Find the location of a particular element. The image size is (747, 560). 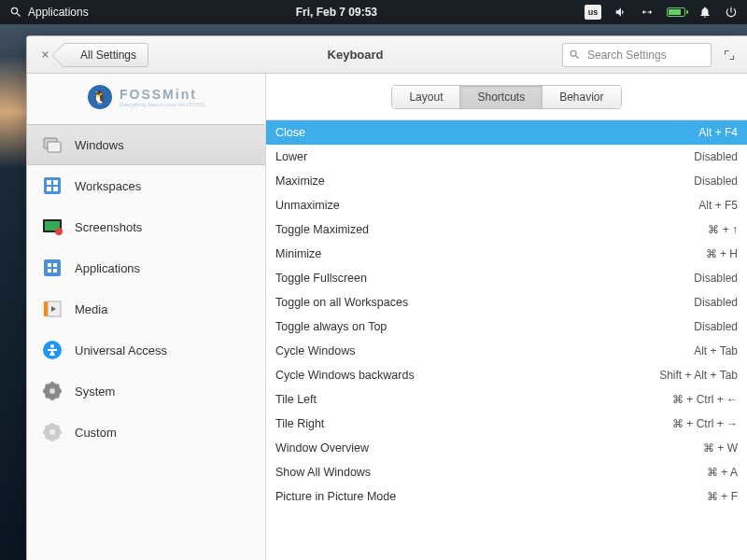

shortcut-value: ⌘ + H is located at coordinates (722, 254).